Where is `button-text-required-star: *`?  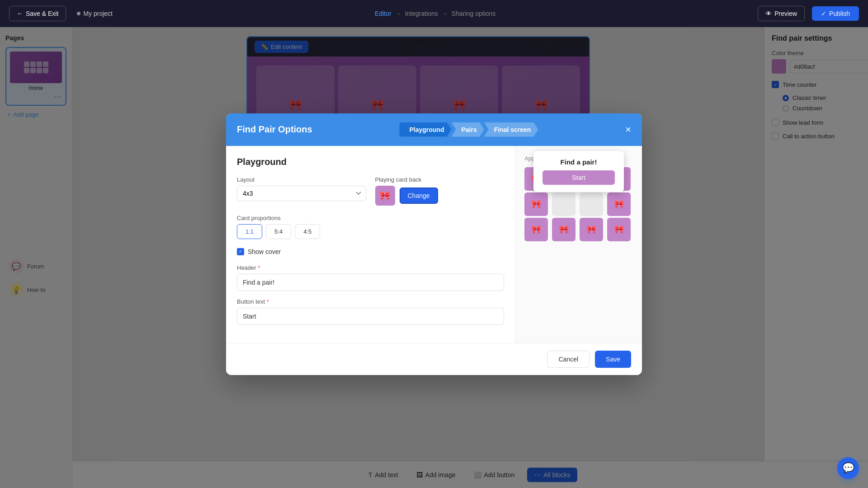 button-text-required-star: * is located at coordinates (268, 302).